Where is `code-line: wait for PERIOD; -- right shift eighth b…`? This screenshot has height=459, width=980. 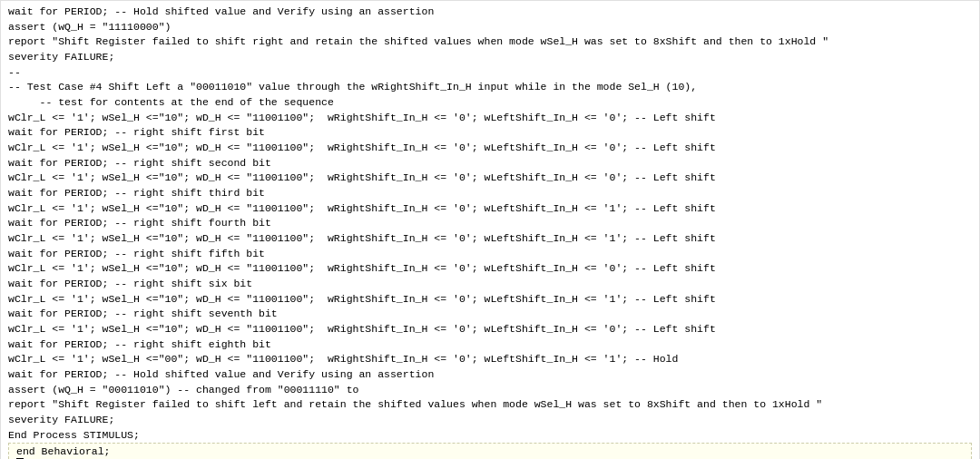
code-line: wait for PERIOD; -- right shift eighth b… is located at coordinates (490, 345).